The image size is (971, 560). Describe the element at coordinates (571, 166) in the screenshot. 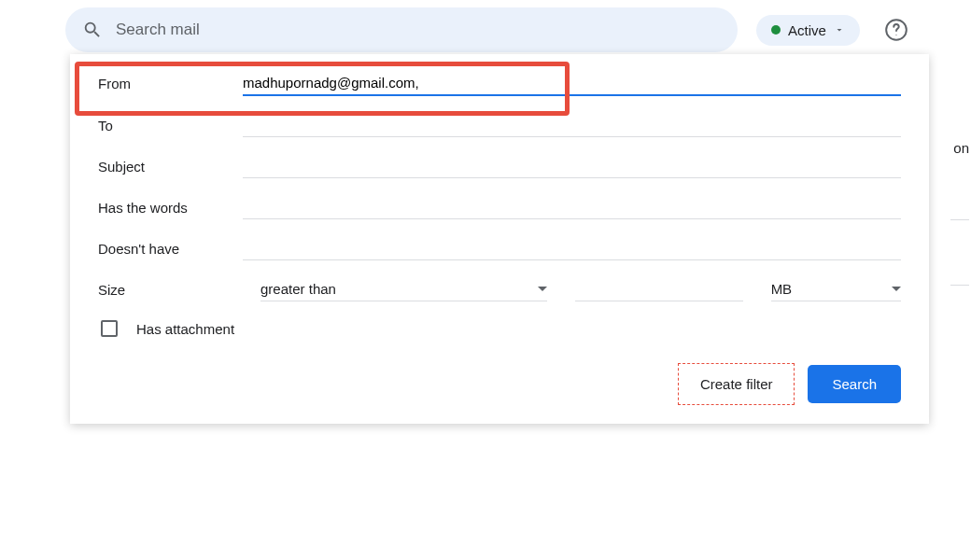

I see `subject-input` at that location.